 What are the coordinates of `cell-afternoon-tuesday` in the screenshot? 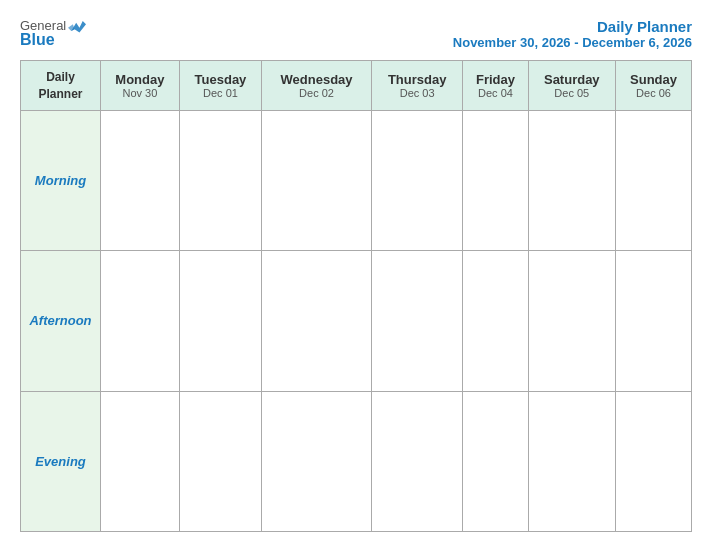 It's located at (220, 321).